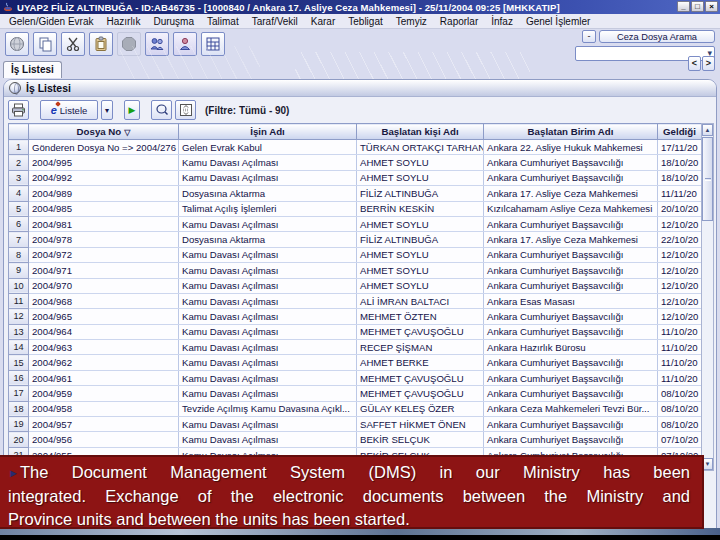 The width and height of the screenshot is (720, 540). What do you see at coordinates (19, 148) in the screenshot?
I see `row-number: 1` at bounding box center [19, 148].